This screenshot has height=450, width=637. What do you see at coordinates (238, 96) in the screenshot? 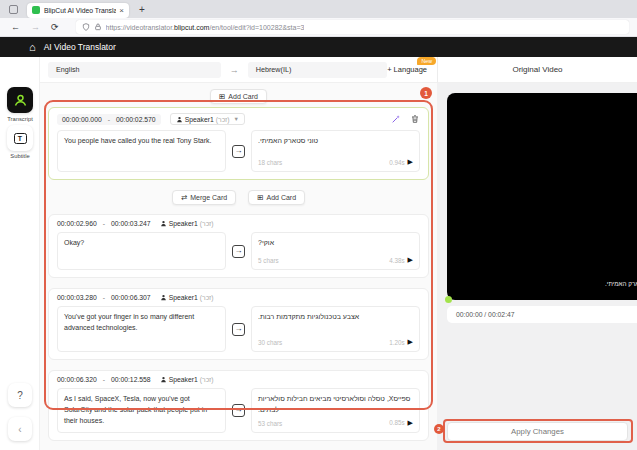
I see `add-card-top-button: ⊞ Add Card` at bounding box center [238, 96].